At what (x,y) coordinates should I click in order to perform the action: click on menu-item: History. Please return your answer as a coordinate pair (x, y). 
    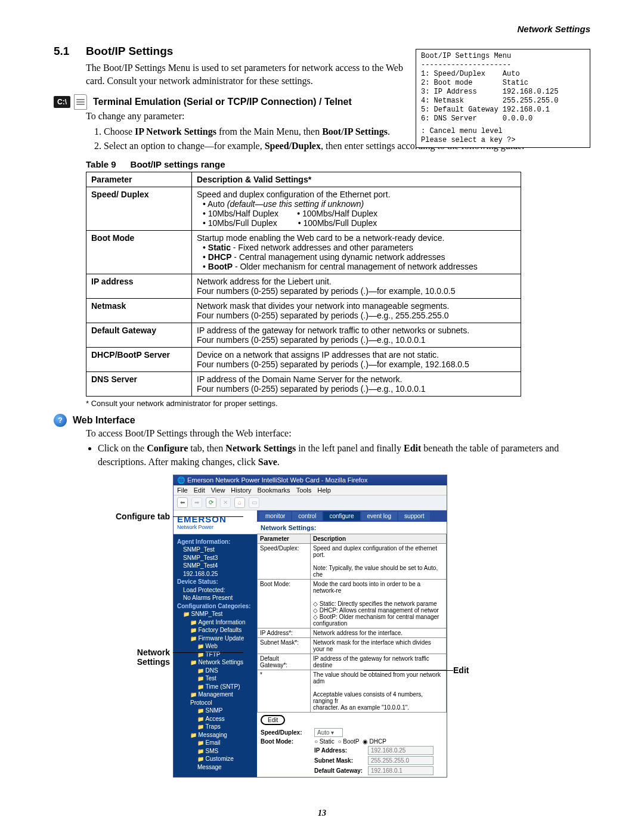
    Looking at the image, I should click on (241, 490).